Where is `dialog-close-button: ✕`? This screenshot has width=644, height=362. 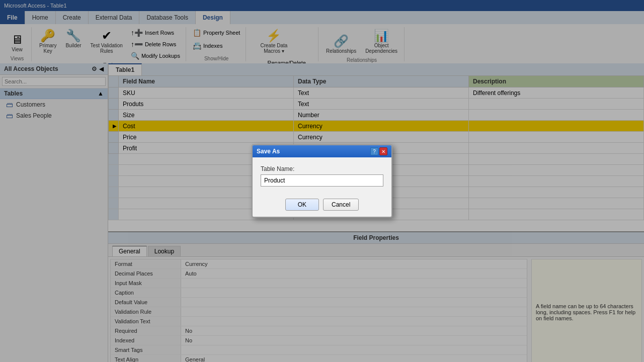 dialog-close-button: ✕ is located at coordinates (383, 151).